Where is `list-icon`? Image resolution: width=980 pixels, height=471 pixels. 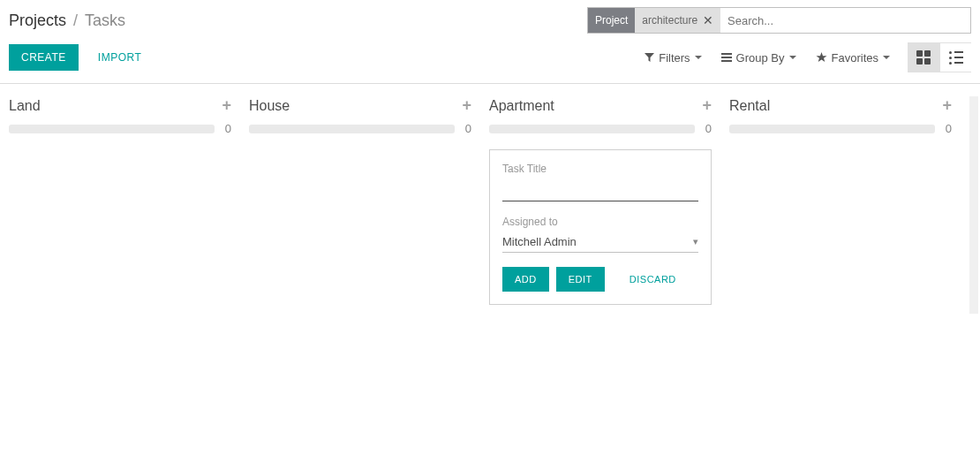 list-icon is located at coordinates (956, 58).